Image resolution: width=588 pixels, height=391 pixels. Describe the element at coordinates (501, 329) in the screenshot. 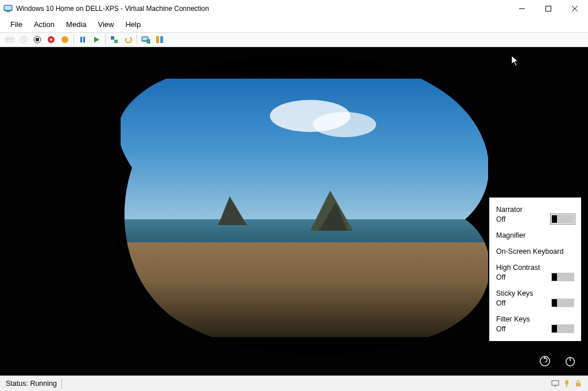

I see `filter-keys-state: Off` at that location.